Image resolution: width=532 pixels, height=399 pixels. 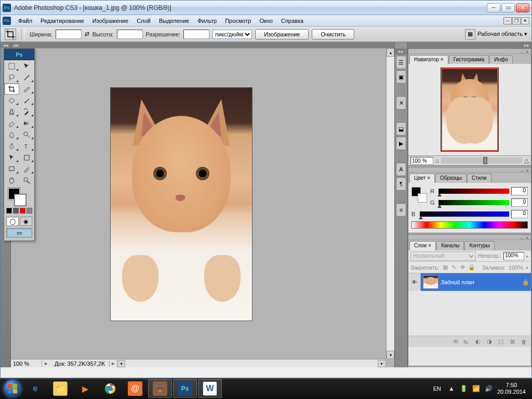 What do you see at coordinates (467, 342) in the screenshot?
I see `layer-fx-icon: fx.` at bounding box center [467, 342].